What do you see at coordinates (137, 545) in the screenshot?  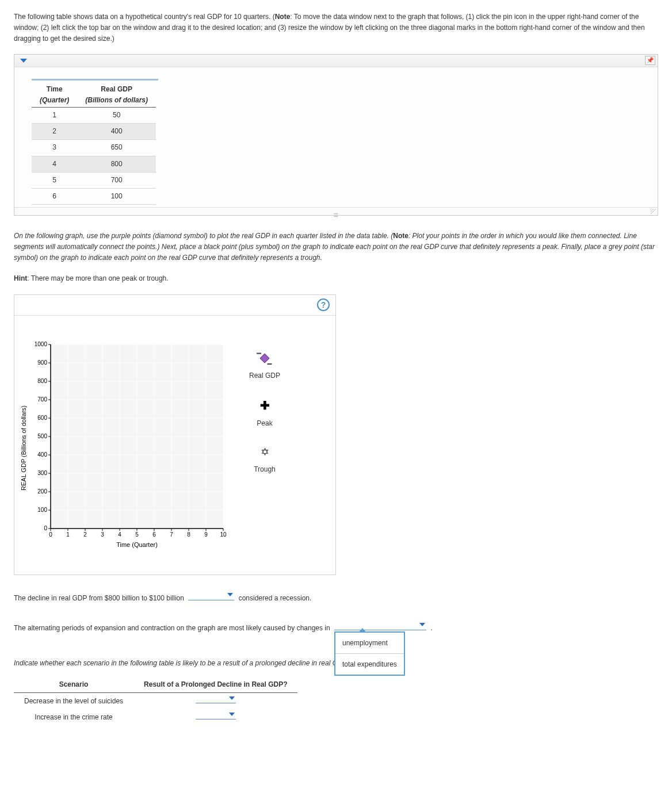 I see `x-axis-label: Time (Quarter)` at bounding box center [137, 545].